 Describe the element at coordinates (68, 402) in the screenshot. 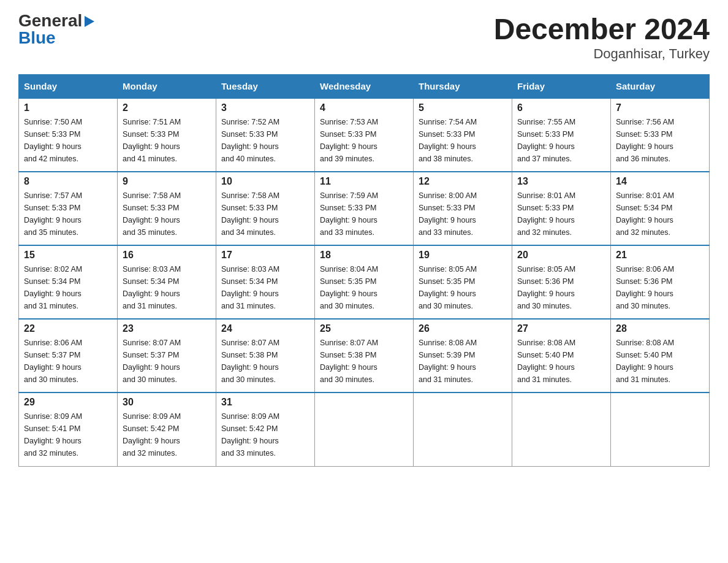

I see `day-number: 29` at that location.